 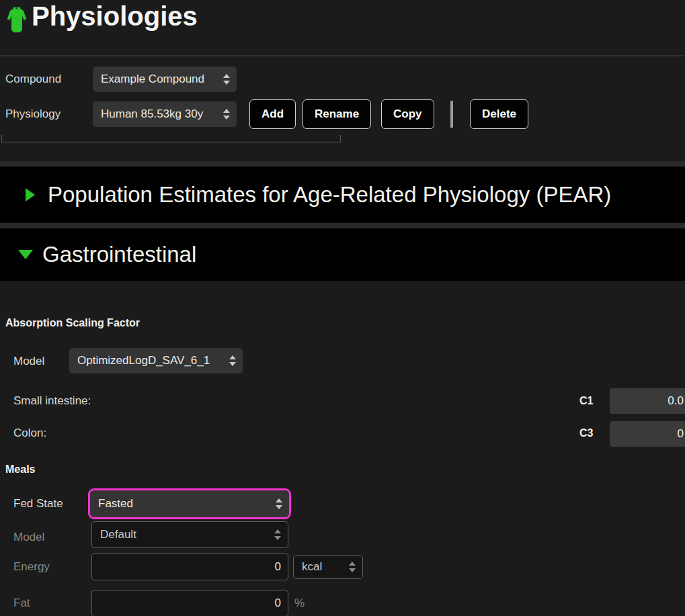 I want to click on fat-input: 0, so click(x=190, y=603).